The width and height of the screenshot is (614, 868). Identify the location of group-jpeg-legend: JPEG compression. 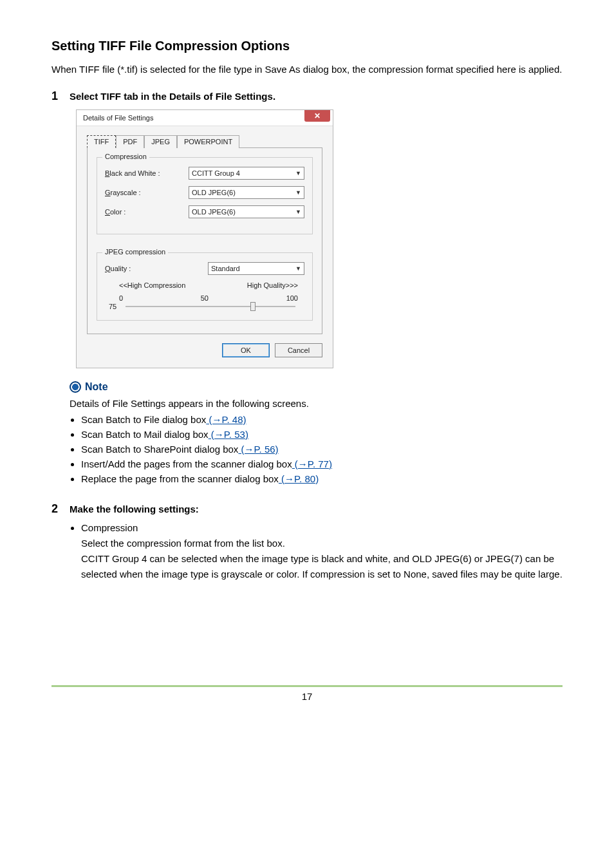
(135, 252).